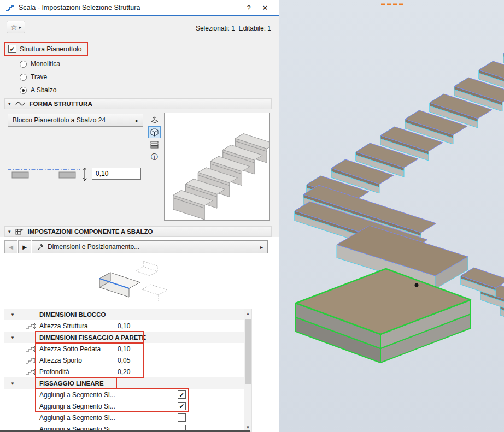 This screenshot has height=432, width=504. I want to click on star-icon: ☆, so click(14, 27).